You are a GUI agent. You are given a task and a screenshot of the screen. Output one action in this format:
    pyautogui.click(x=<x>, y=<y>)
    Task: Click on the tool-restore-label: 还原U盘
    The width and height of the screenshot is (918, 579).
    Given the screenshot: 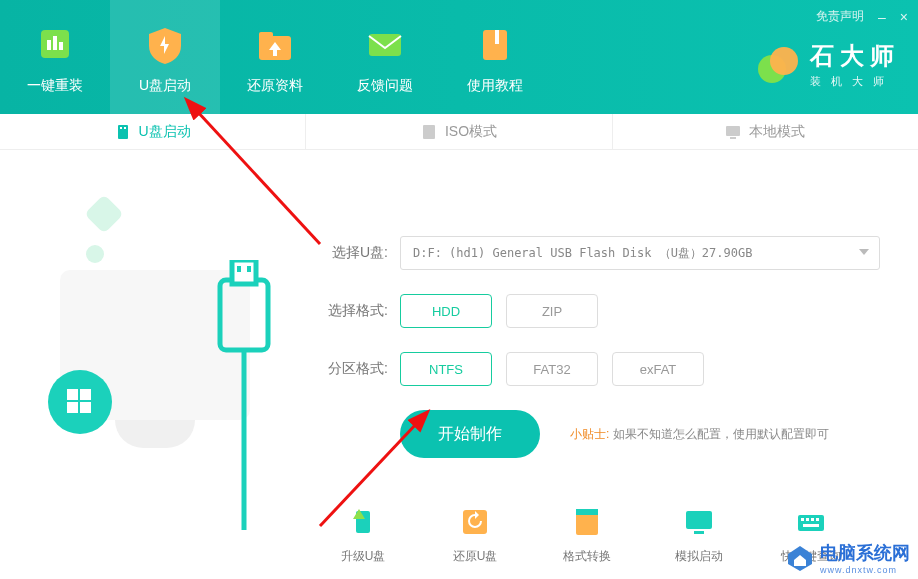 What is the action you would take?
    pyautogui.click(x=476, y=556)
    